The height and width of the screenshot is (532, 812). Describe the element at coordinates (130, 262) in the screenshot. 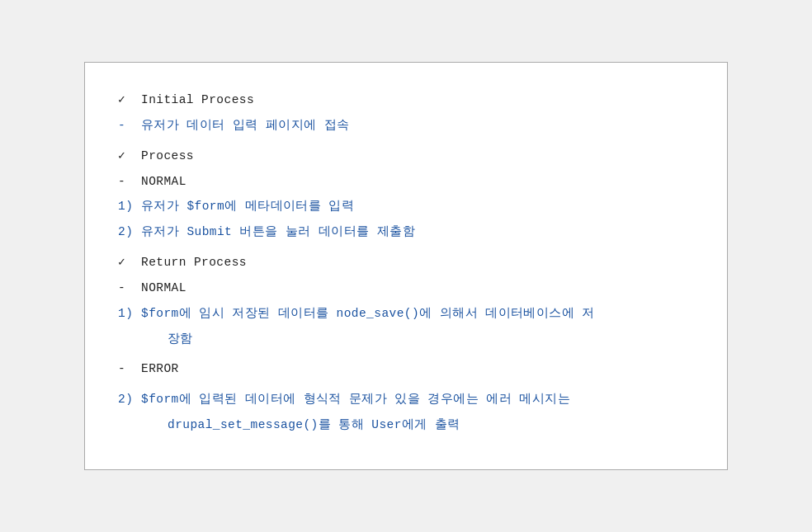

I see `return-process-check-prefix: ✓` at that location.